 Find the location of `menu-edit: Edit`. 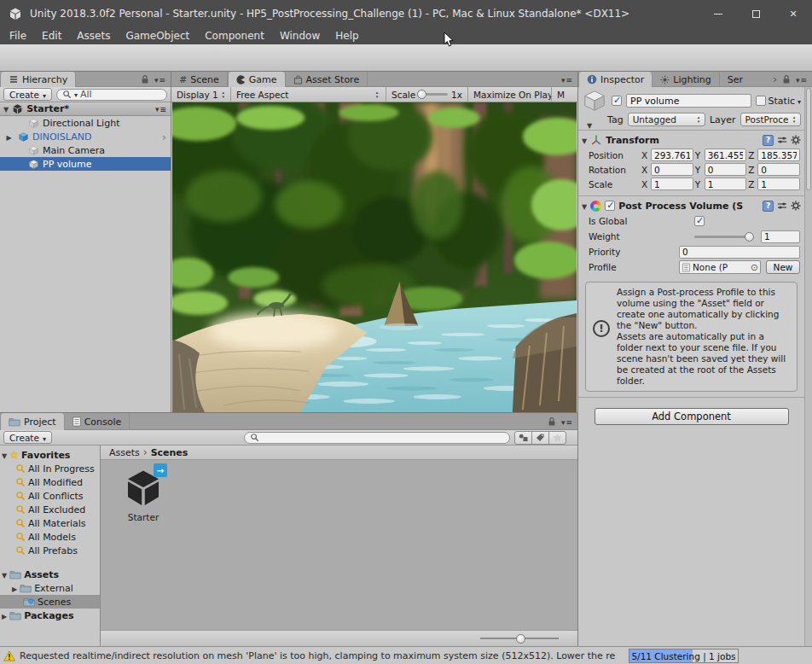

menu-edit: Edit is located at coordinates (51, 36).